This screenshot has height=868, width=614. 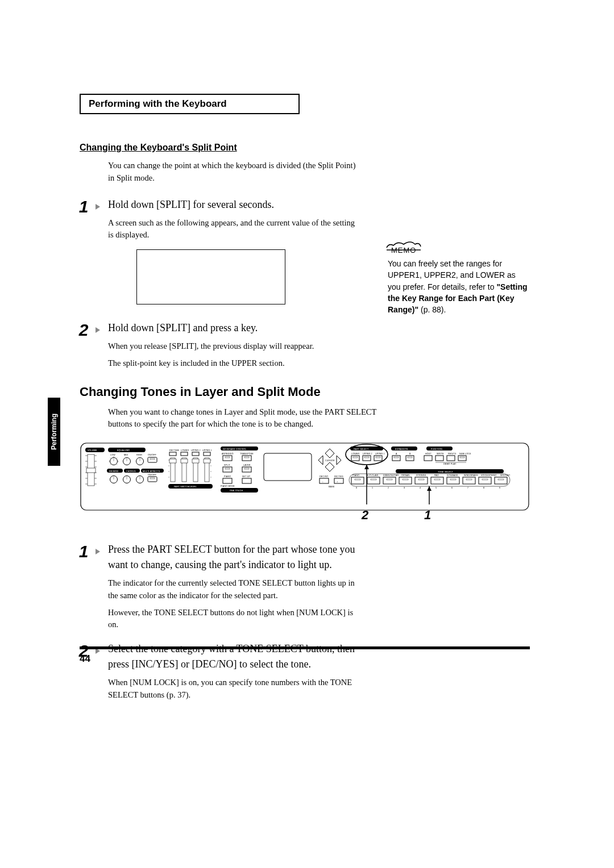 I want to click on step-note: When [NUM LOCK] is on, you can specify t…, so click(x=233, y=689).